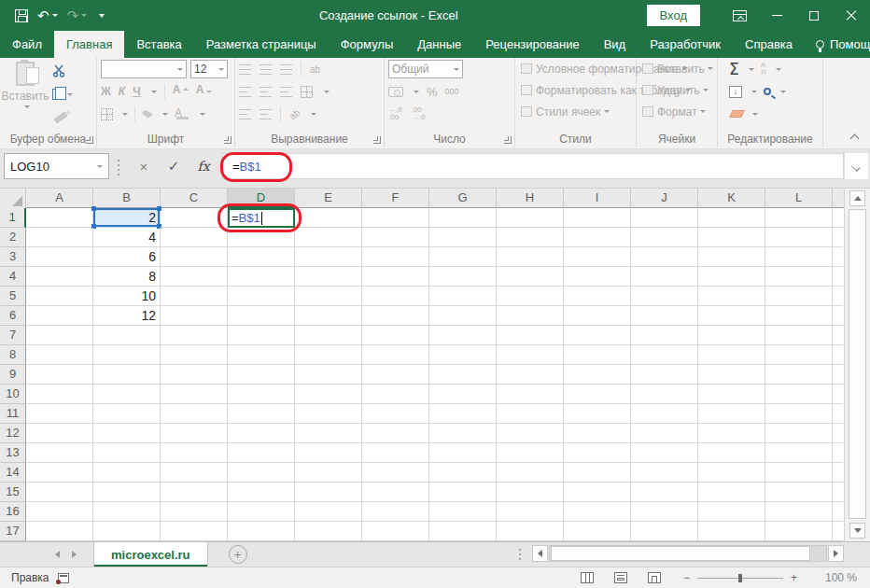 The image size is (870, 588). I want to click on cell-I2, so click(597, 237).